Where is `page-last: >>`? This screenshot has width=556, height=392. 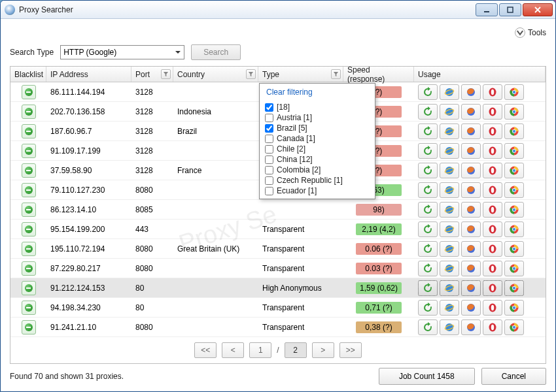
page-last: >> is located at coordinates (351, 350).